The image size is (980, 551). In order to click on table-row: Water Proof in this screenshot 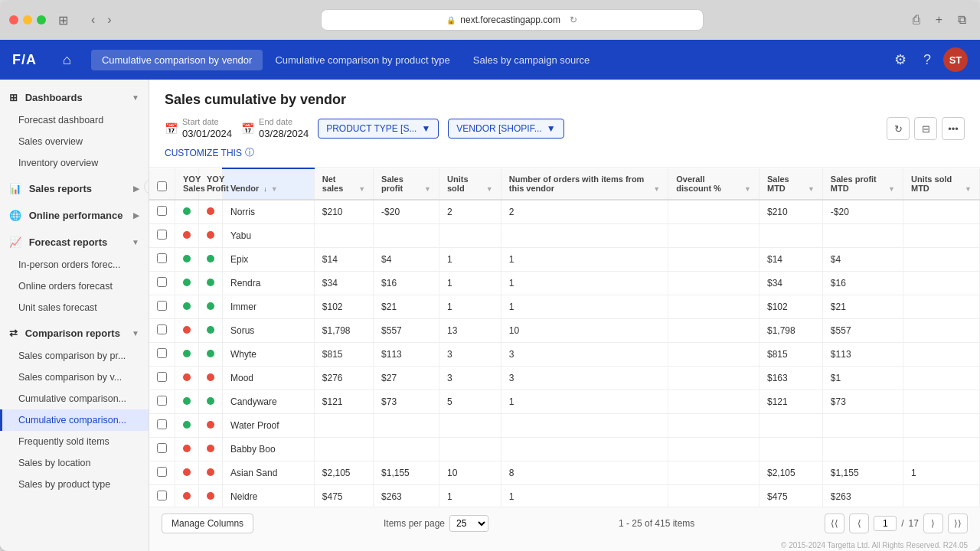, I will do `click(565, 425)`.